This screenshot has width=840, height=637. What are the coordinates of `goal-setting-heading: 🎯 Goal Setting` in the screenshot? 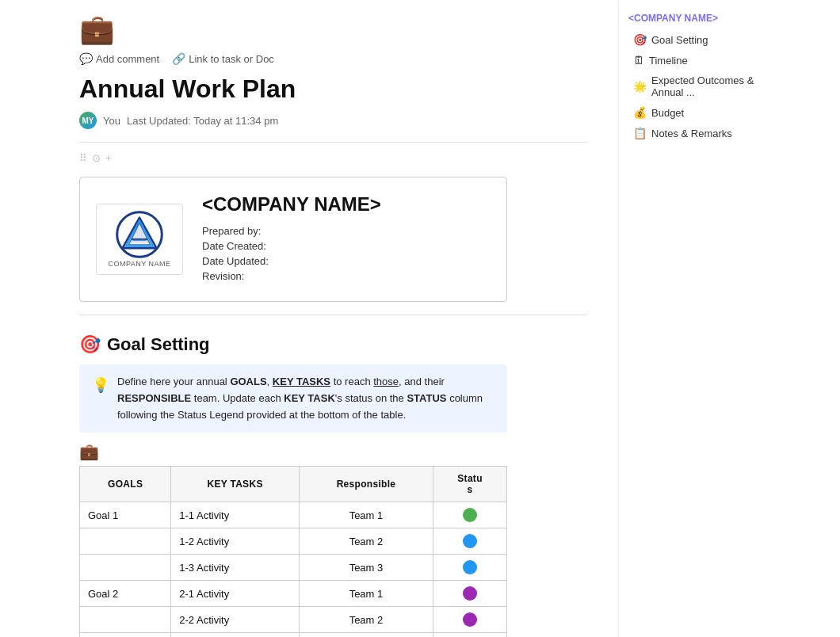 It's located at (333, 345).